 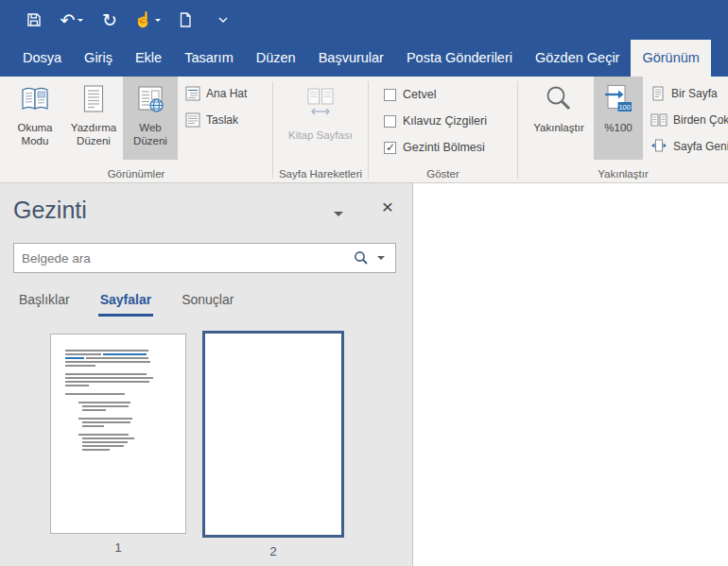 What do you see at coordinates (150, 118) in the screenshot?
I see `web-layout-button: Web Düzeni` at bounding box center [150, 118].